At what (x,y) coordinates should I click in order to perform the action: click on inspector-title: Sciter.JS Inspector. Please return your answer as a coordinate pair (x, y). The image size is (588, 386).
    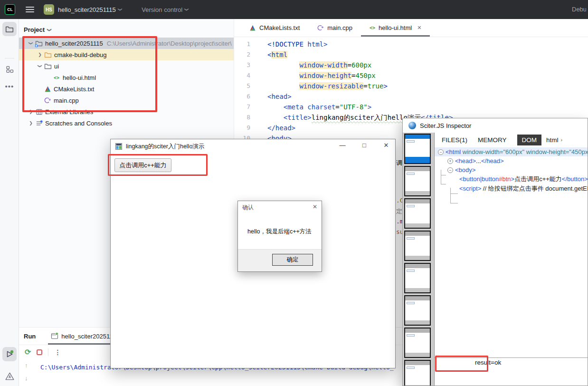
    Looking at the image, I should click on (446, 125).